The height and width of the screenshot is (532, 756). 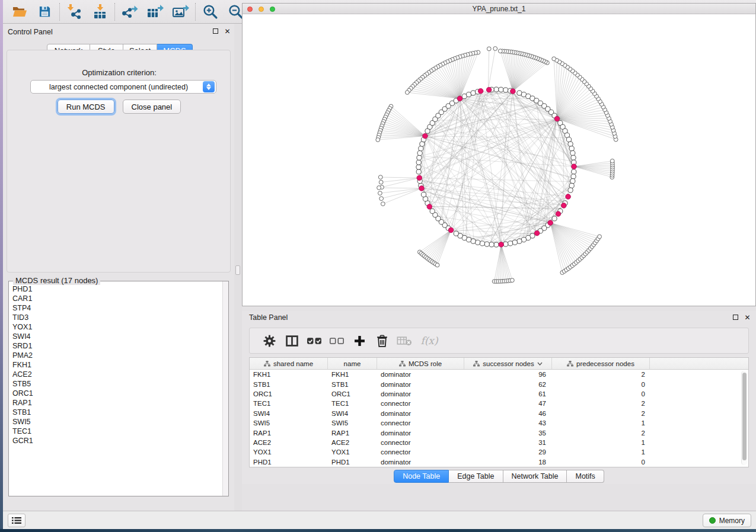 What do you see at coordinates (100, 12) in the screenshot?
I see `import-table-from-file-icon` at bounding box center [100, 12].